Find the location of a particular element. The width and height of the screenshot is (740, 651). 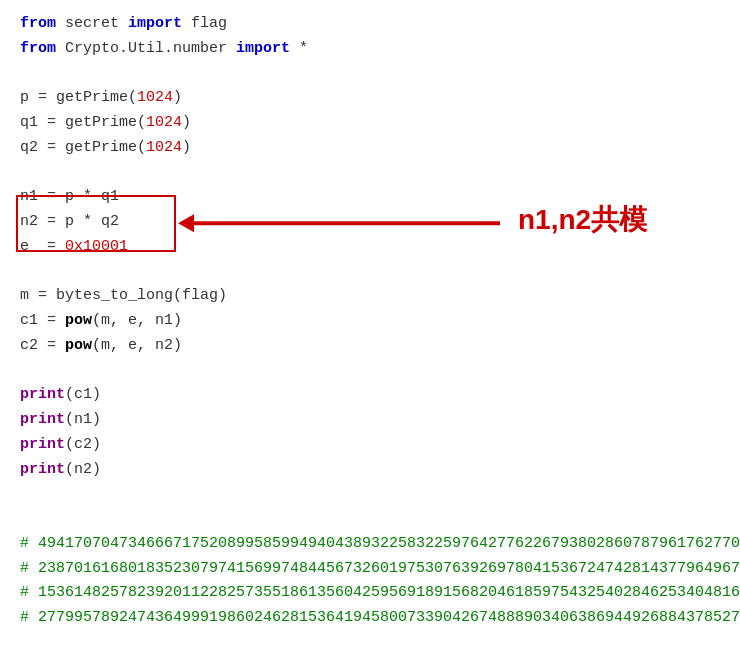

code-line: c1 = pow(m, e, n1) is located at coordinates (370, 322).